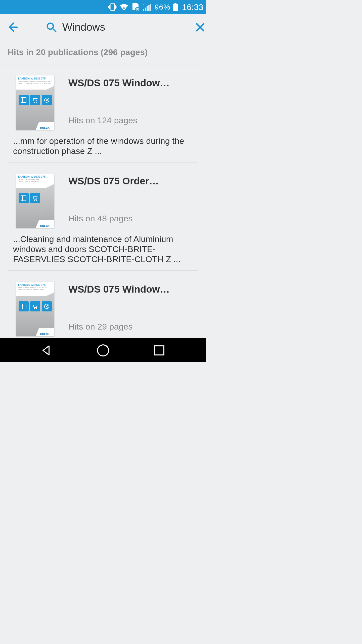  What do you see at coordinates (35, 180) in the screenshot?
I see `thumb-subtitle: BESTELLKATALOG FENSTER` at bounding box center [35, 180].